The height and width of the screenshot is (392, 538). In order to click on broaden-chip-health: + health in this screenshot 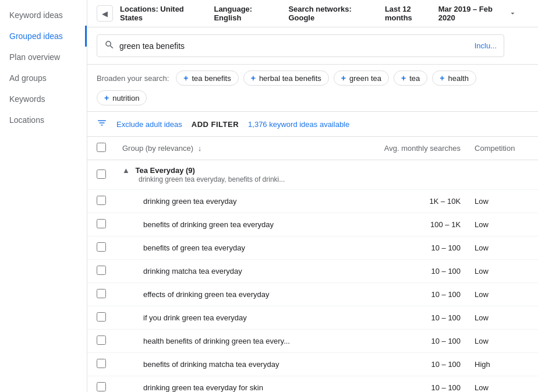, I will do `click(454, 78)`.